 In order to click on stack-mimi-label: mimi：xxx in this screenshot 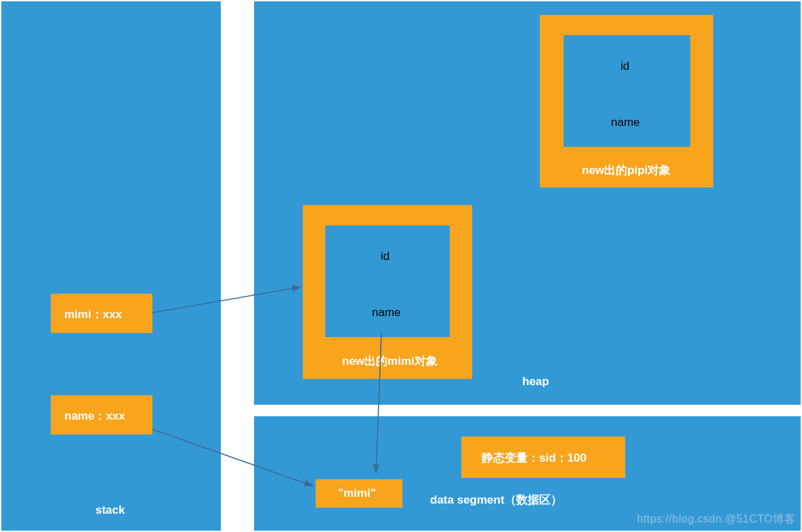, I will do `click(93, 314)`.